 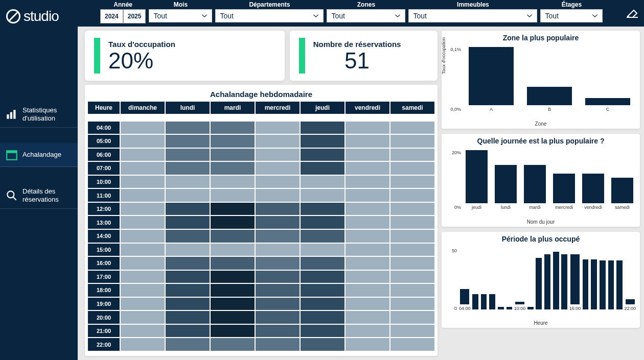 I want to click on bar-label: 04:00, so click(x=465, y=308).